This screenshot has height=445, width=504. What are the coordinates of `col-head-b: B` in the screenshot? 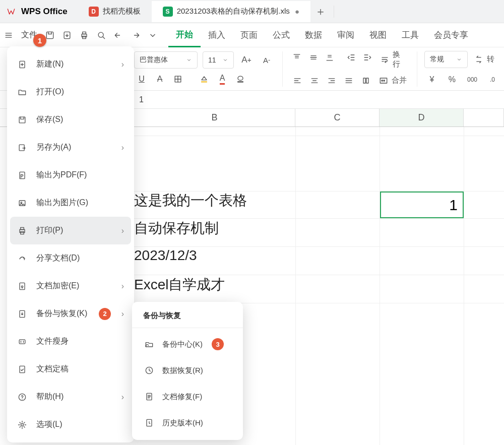 It's located at (215, 118).